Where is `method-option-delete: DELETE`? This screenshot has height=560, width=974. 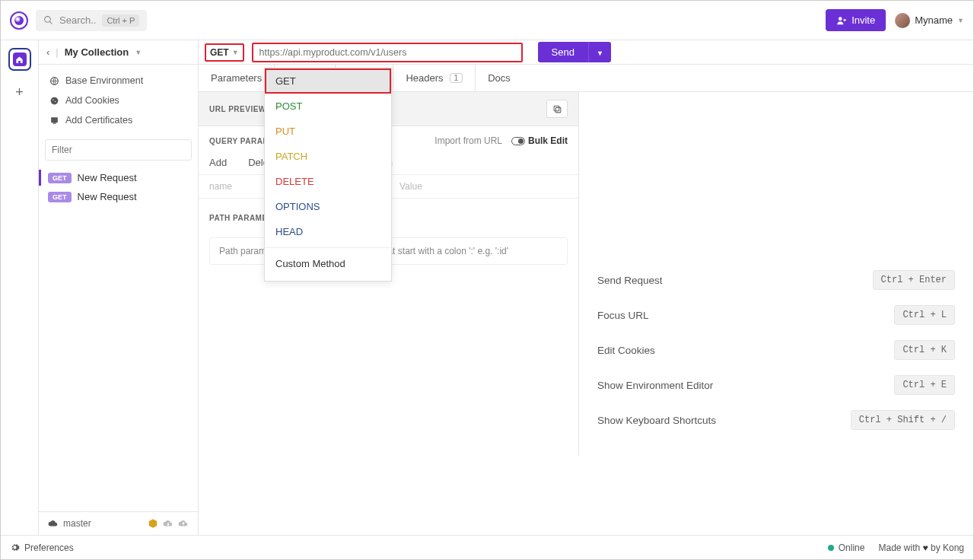
method-option-delete: DELETE is located at coordinates (328, 181).